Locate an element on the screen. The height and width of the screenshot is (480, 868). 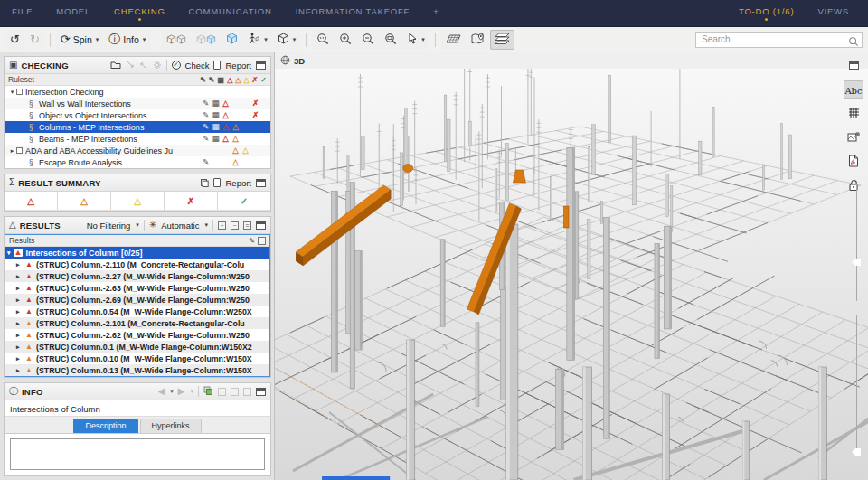
section-plane-button is located at coordinates (454, 40).